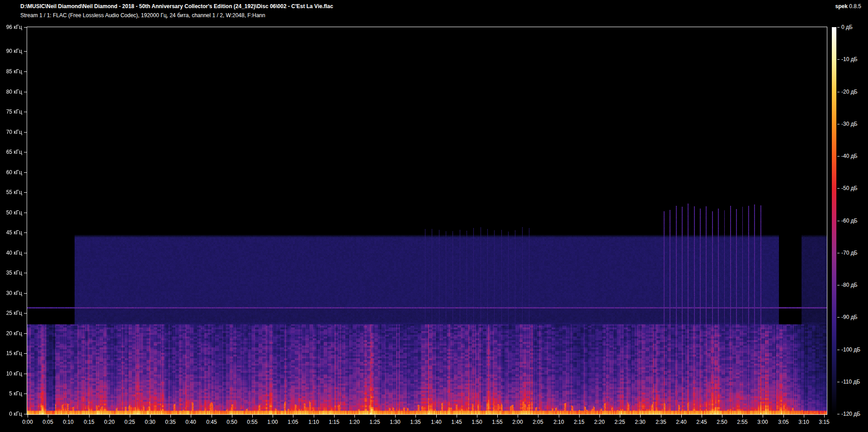 This screenshot has height=432, width=868. I want to click on db-tick-label: -30 дБ, so click(849, 124).